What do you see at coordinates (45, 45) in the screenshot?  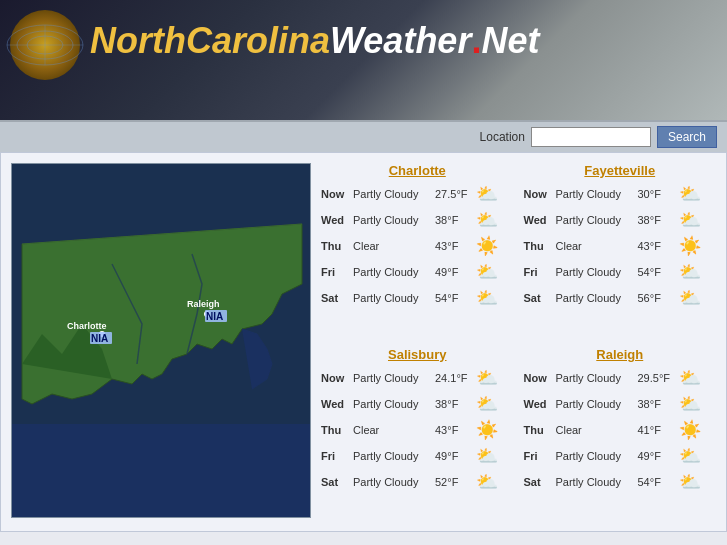 I see `radar-logo` at bounding box center [45, 45].